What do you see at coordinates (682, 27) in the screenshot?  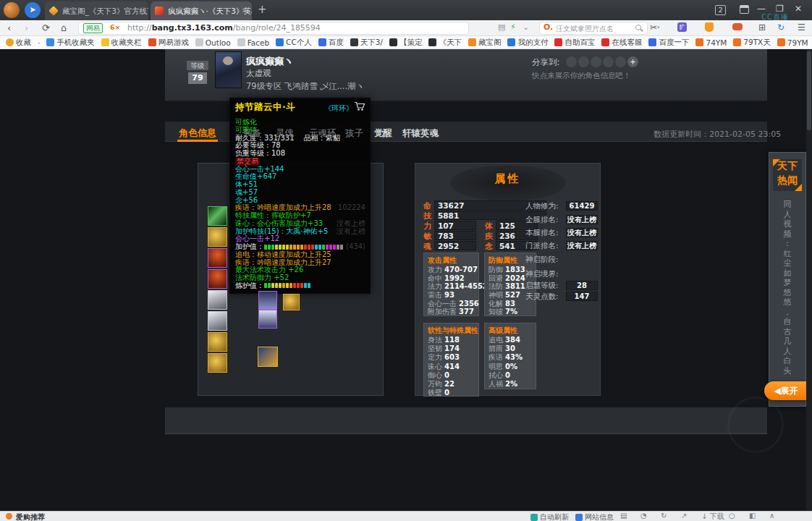 I see `extension-icon: 扩` at bounding box center [682, 27].